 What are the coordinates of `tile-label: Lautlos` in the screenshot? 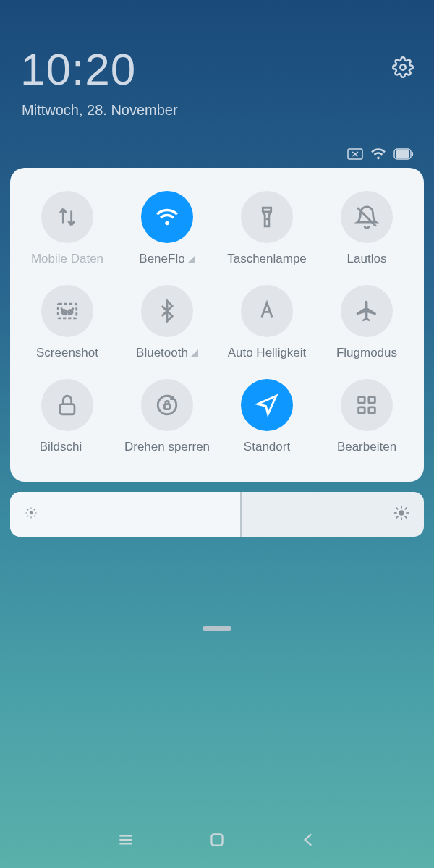 It's located at (367, 259).